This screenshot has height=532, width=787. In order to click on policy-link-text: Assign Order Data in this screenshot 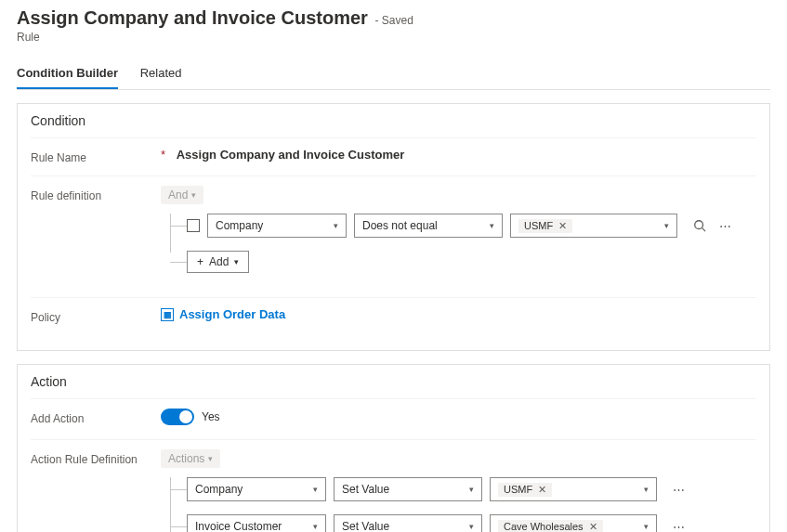, I will do `click(232, 314)`.